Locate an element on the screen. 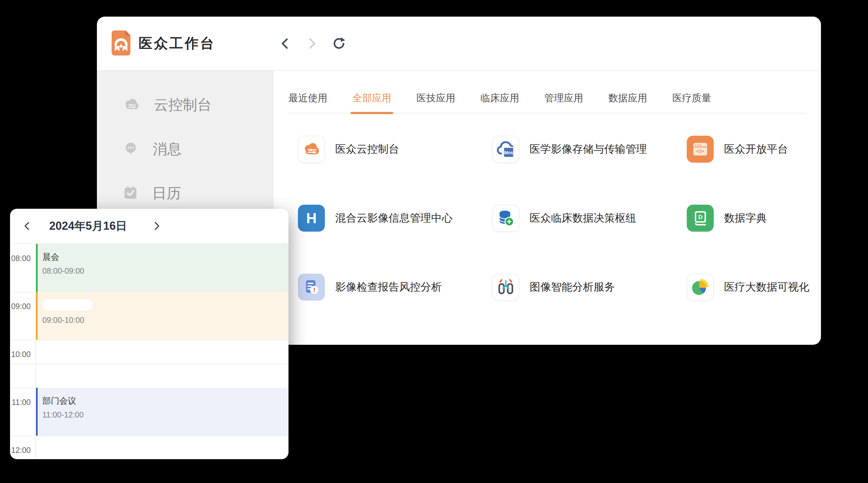  sidebar-item-label: 云控制台 is located at coordinates (183, 105).